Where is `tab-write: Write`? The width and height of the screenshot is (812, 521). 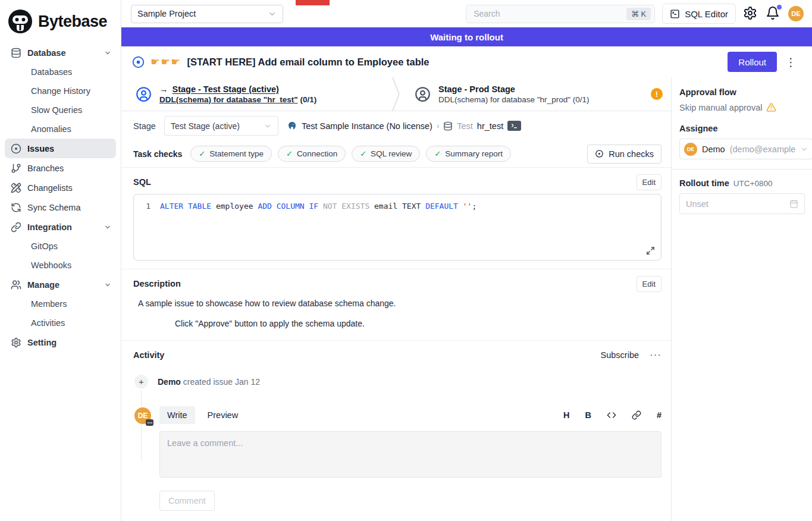 tab-write: Write is located at coordinates (177, 415).